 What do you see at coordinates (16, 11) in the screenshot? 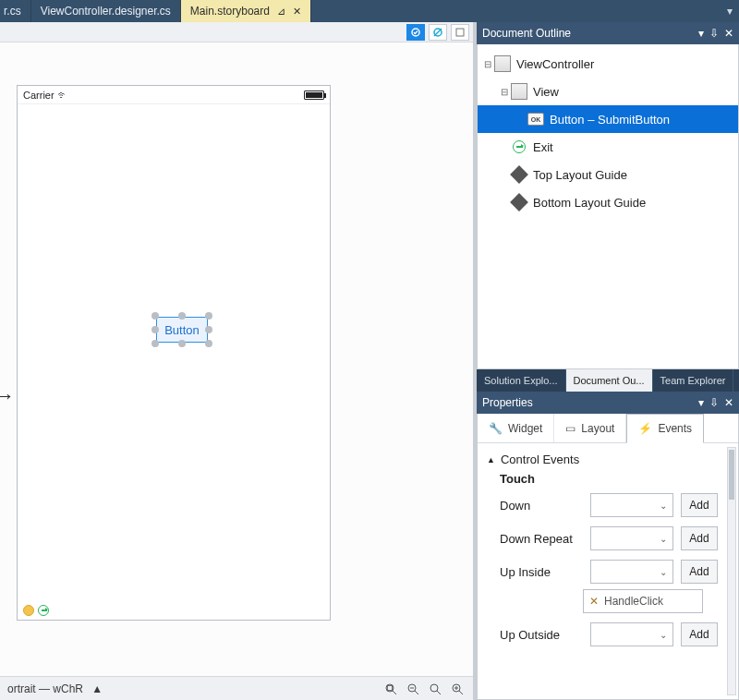
I see `file-tab-partial: r.cs` at bounding box center [16, 11].